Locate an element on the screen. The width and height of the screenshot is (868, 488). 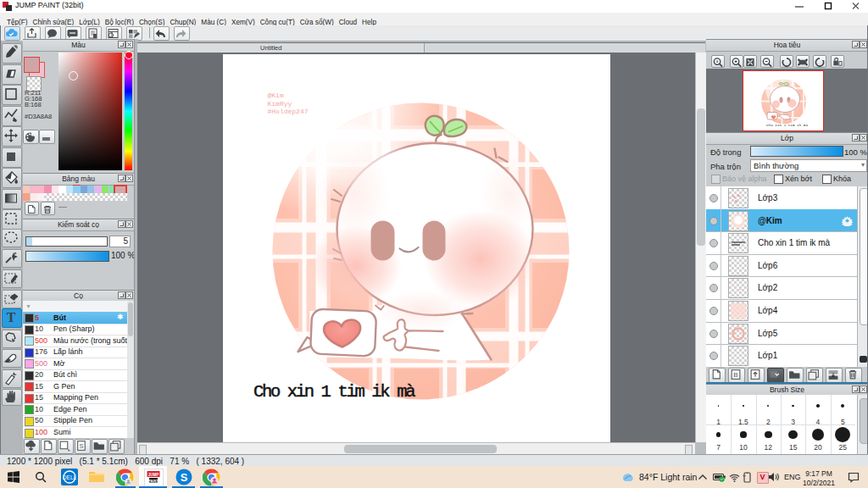
svg-text: DELL is located at coordinates (70, 478).